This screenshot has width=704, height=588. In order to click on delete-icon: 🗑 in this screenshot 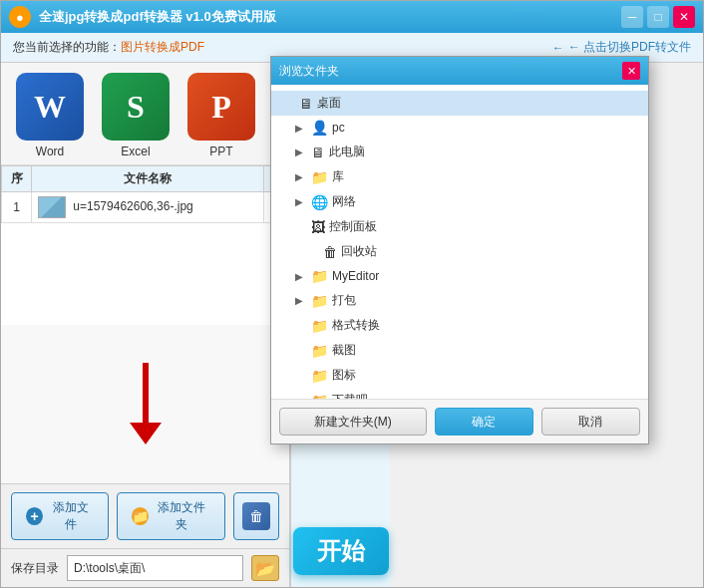, I will do `click(256, 516)`.